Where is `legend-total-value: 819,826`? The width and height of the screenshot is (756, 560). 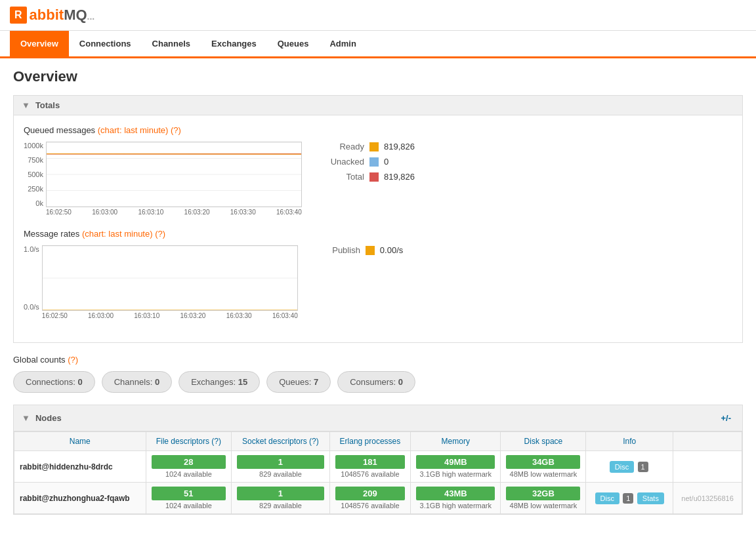
legend-total-value: 819,826 is located at coordinates (399, 177).